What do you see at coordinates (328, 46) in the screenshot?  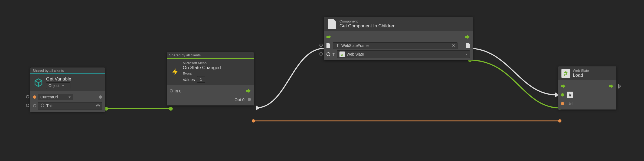 I see `document-small-icon` at bounding box center [328, 46].